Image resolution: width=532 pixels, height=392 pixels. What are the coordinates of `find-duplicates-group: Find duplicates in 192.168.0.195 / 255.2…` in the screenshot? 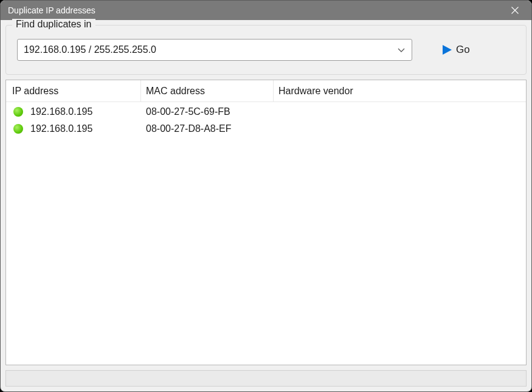 It's located at (266, 50).